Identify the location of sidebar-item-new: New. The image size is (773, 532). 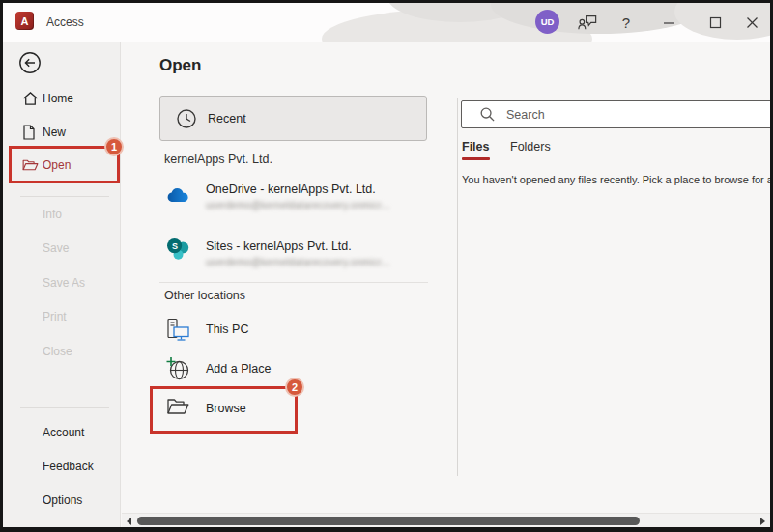
(62, 132).